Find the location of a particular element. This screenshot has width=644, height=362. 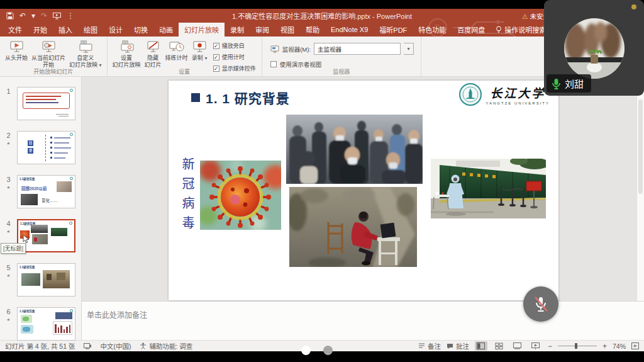

tab-animations: 动画 is located at coordinates (166, 30).